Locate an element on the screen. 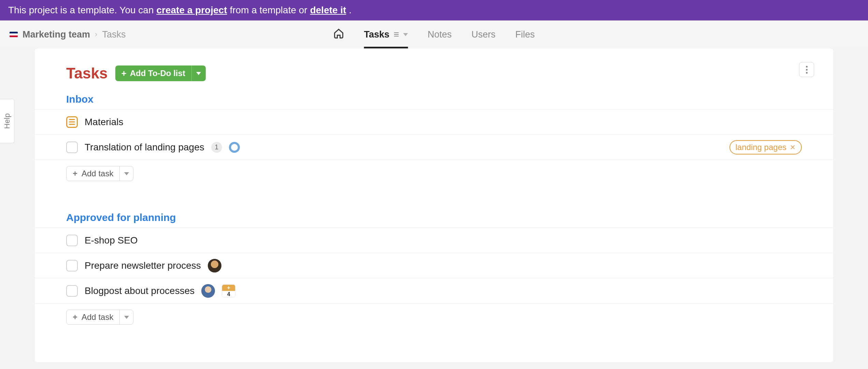  task-row: E-shop SEO is located at coordinates (434, 240).